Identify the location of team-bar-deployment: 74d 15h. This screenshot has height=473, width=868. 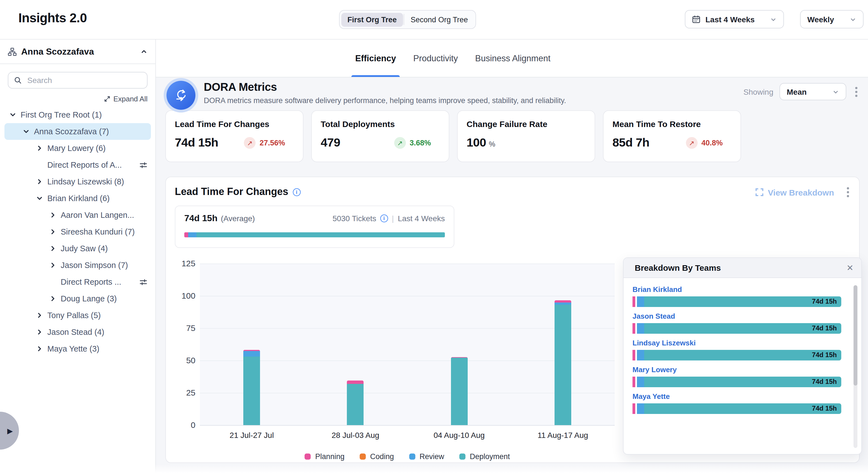
(743, 302).